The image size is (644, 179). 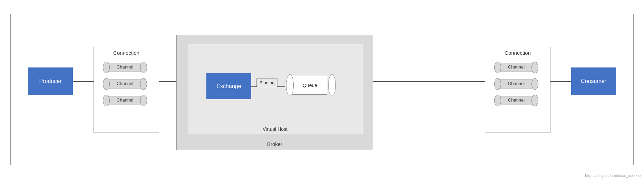 I want to click on connection-right-label: Connection, so click(x=518, y=53).